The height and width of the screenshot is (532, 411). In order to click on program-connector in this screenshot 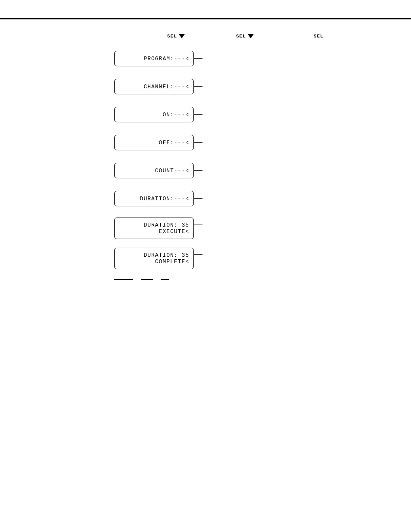, I will do `click(198, 59)`.